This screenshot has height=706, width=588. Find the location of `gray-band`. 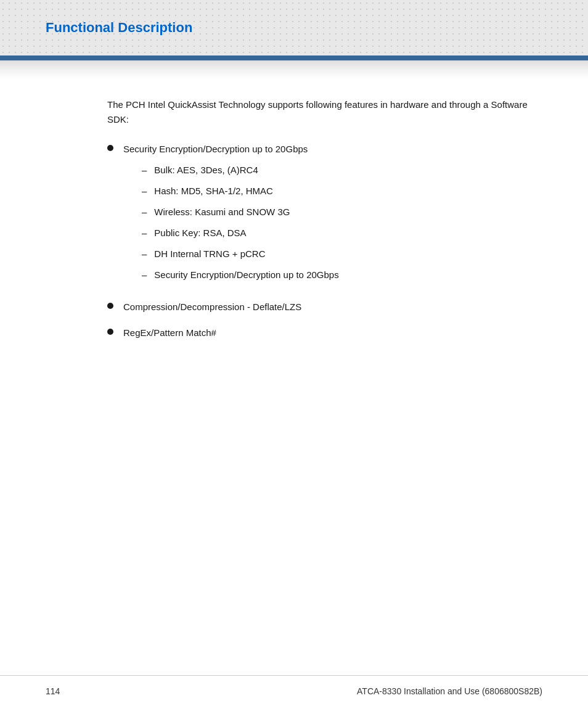

gray-band is located at coordinates (294, 70).